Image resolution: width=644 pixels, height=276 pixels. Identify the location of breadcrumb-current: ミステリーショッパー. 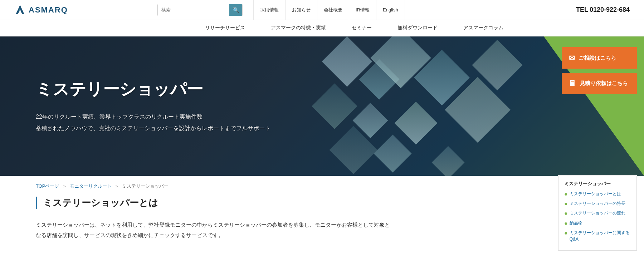
(145, 186).